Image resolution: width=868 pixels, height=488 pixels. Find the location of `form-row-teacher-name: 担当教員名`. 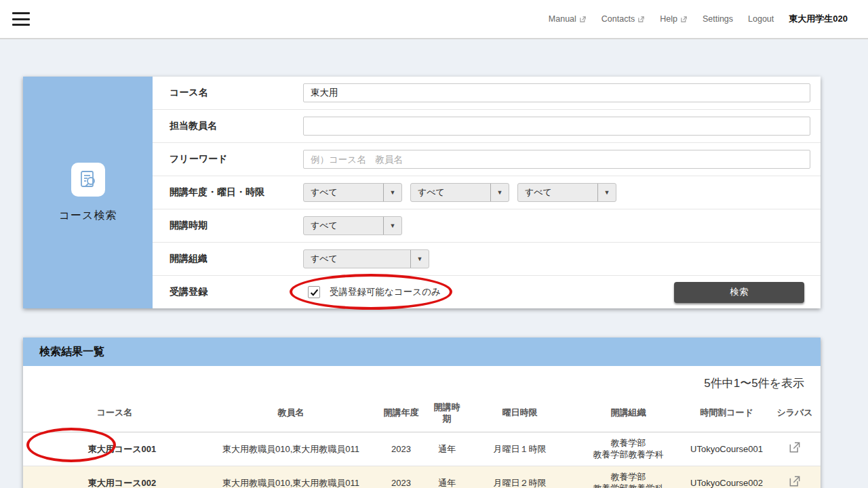

form-row-teacher-name: 担当教員名 is located at coordinates (487, 126).